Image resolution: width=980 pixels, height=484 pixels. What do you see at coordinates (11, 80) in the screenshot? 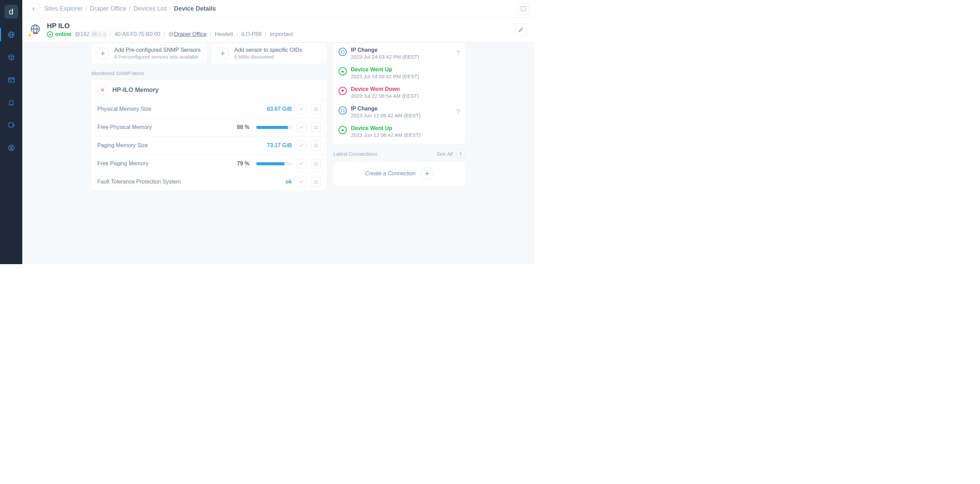
I see `nav-dashboard-icon` at bounding box center [11, 80].